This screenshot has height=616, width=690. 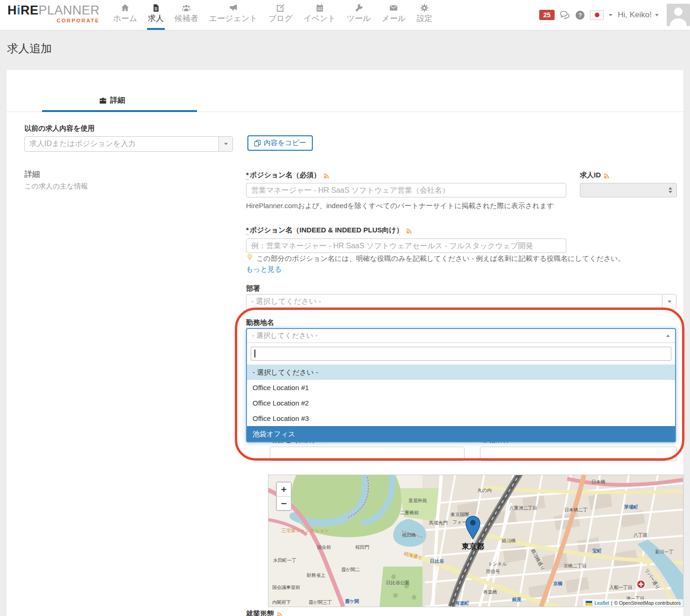 I want to click on option-placeholder: - 選択してください -, so click(x=461, y=372).